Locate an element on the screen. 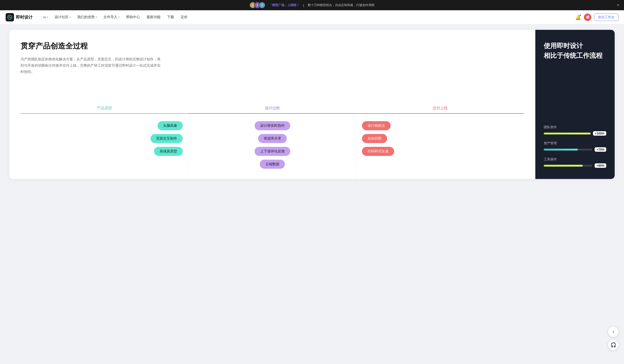 This screenshot has width=624, height=364. top-banner: A B C 「模型广场」上线啦！ | 数十万种模型组合，自由定制风格，打破创作局… is located at coordinates (312, 5).